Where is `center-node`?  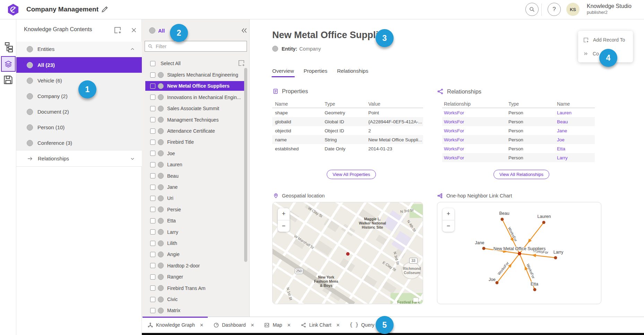
center-node is located at coordinates (520, 254).